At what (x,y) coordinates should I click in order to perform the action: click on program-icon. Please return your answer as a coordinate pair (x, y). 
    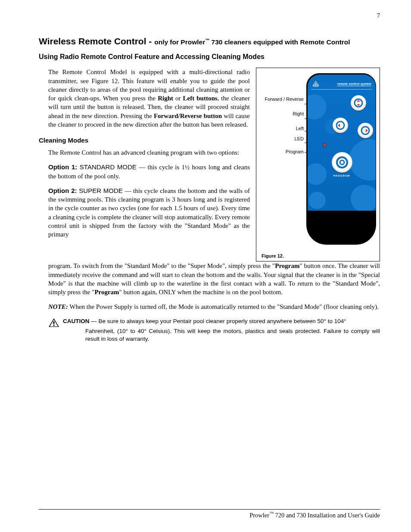
    Looking at the image, I should click on (342, 162).